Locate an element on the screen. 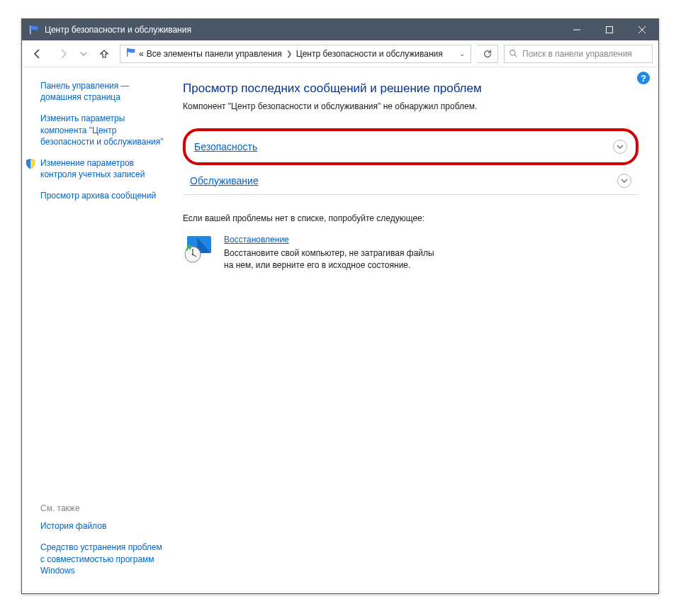 This screenshot has width=681, height=616. sidebar-archive-link: Просмотр архива сообщений is located at coordinates (103, 196).